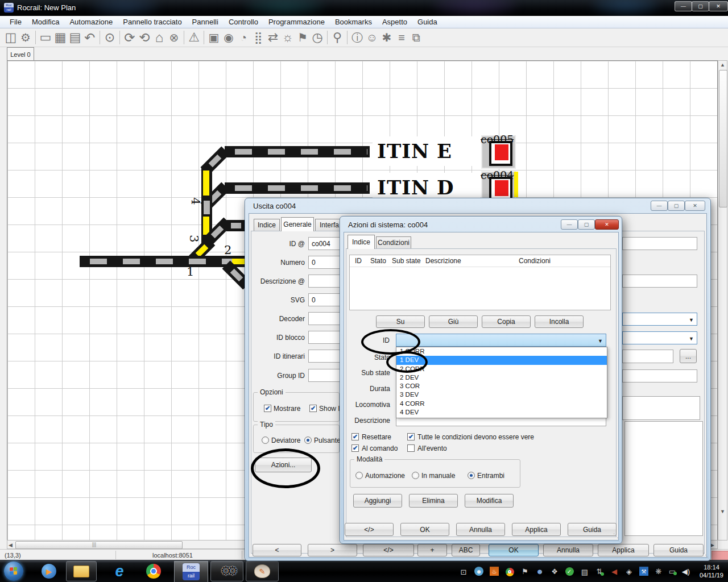  What do you see at coordinates (722, 512) in the screenshot?
I see `scroll-down-arrow: ▼` at bounding box center [722, 512].